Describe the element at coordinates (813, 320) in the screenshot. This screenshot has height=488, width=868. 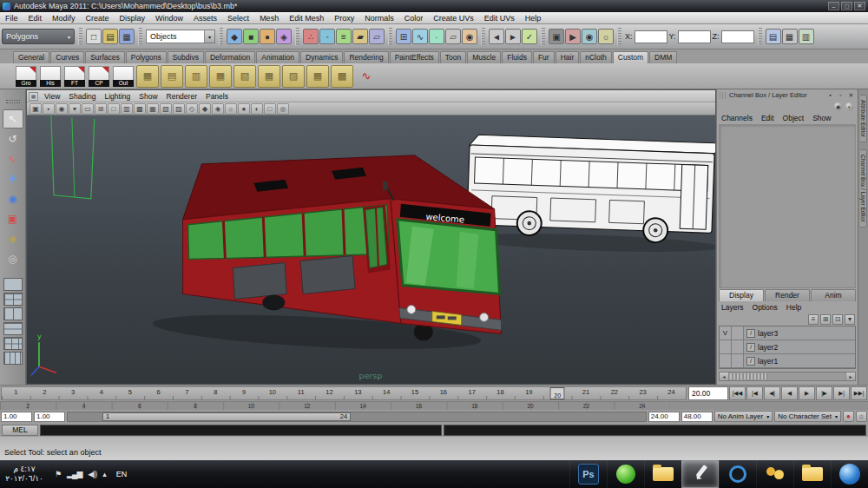
I see `layer-sort-icon: ≡` at that location.